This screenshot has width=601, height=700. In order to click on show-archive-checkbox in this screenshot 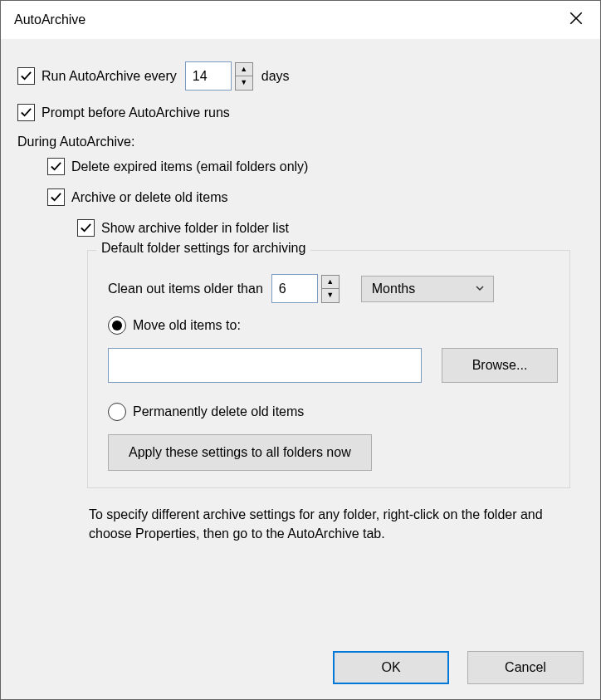, I will do `click(86, 228)`.